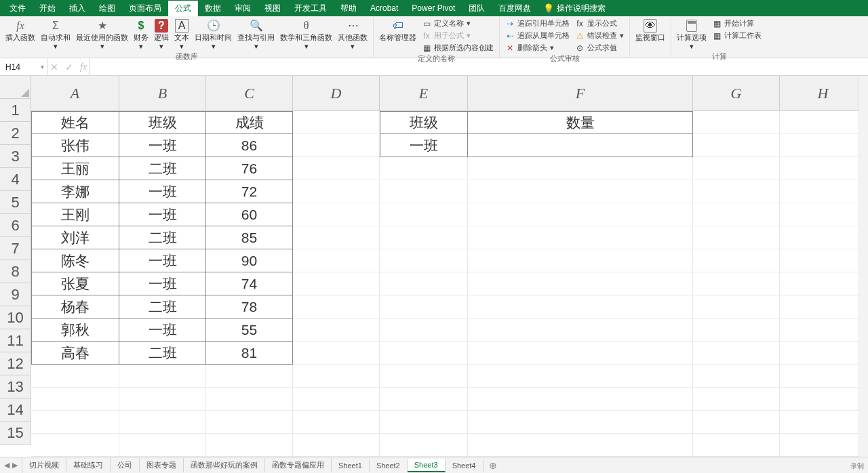 The image size is (868, 473). What do you see at coordinates (15, 272) in the screenshot?
I see `row-header: 8` at bounding box center [15, 272].